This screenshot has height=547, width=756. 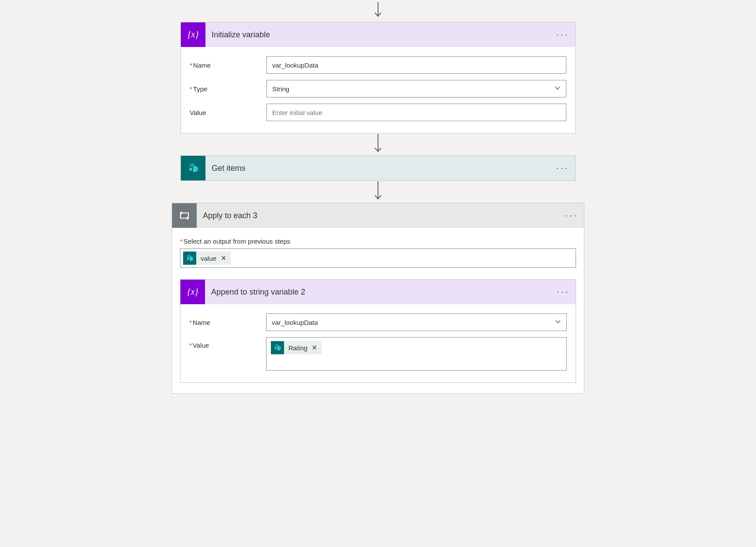 I want to click on action-title: Apply to each 3, so click(x=378, y=216).